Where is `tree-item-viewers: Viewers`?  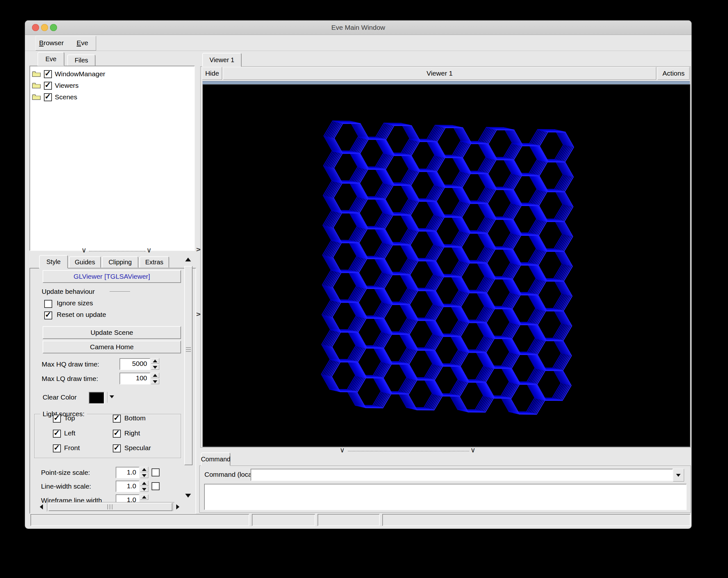 tree-item-viewers: Viewers is located at coordinates (109, 85).